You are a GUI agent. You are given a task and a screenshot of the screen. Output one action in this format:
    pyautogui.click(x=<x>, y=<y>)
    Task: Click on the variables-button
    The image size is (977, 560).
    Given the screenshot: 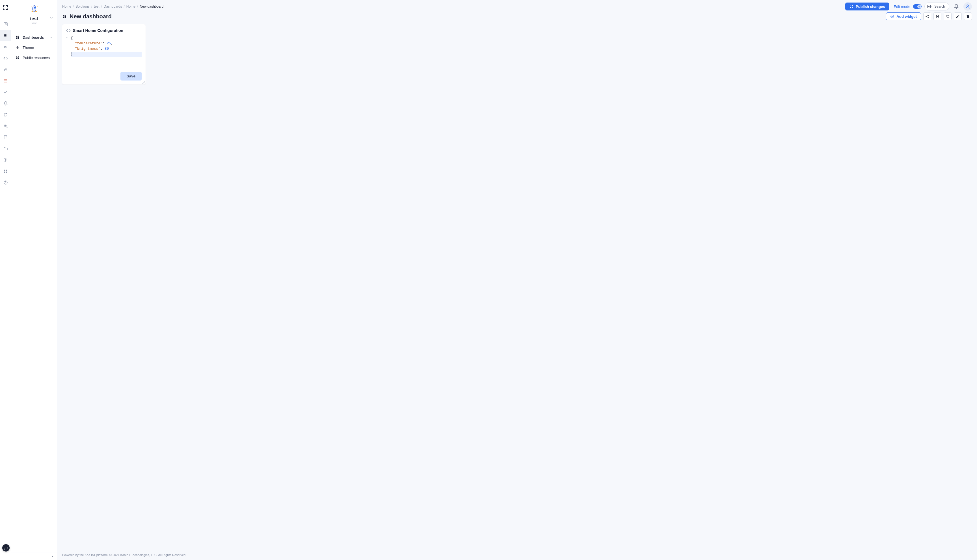 What is the action you would take?
    pyautogui.click(x=937, y=16)
    